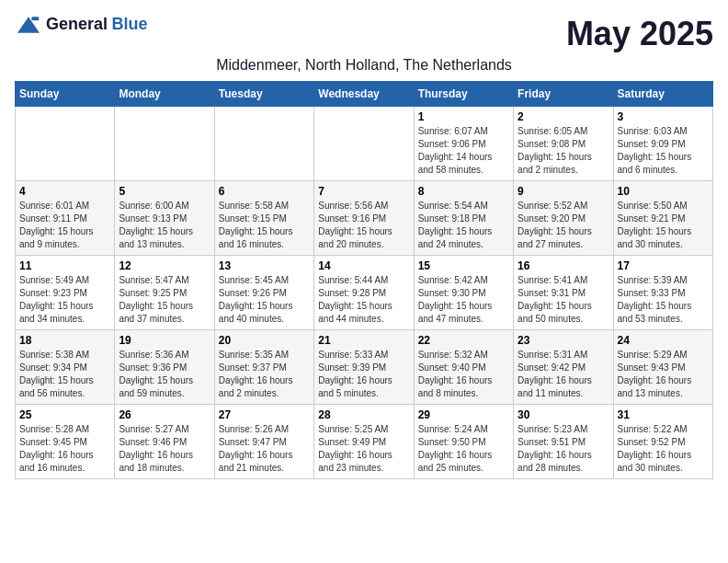 The image size is (728, 563). What do you see at coordinates (65, 442) in the screenshot?
I see `calendar-day-cell: 25Sunrise: 5:28 AM Sunset: 9:45 PM Dayli…` at bounding box center [65, 442].